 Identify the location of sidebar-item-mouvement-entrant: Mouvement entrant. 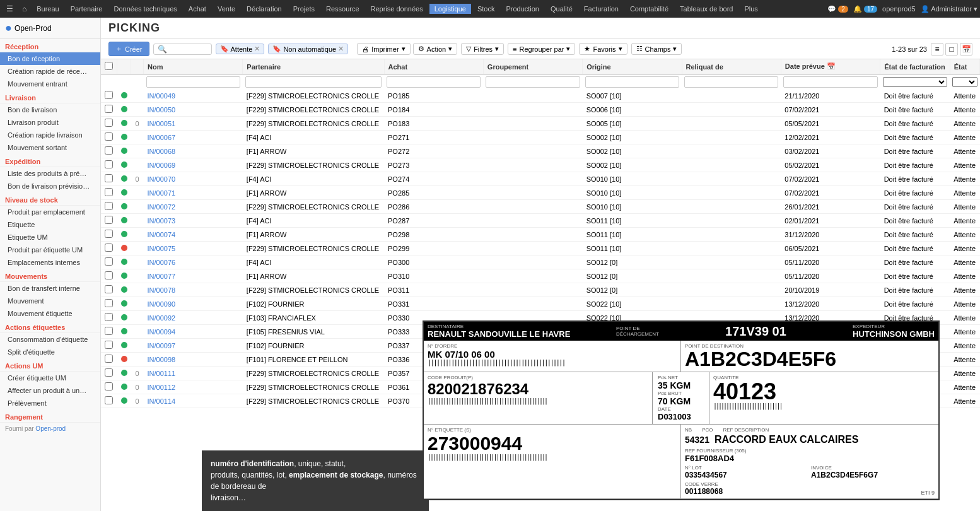
(50, 84).